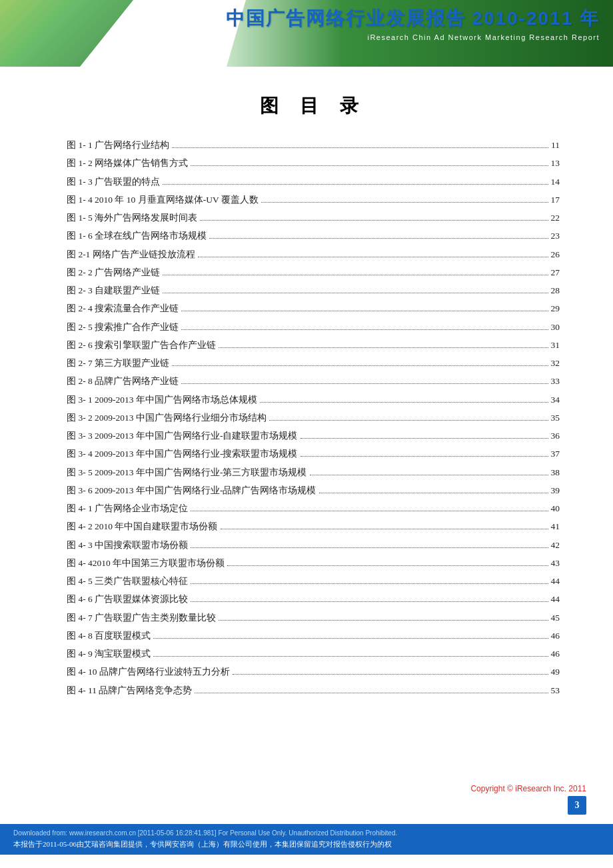  Describe the element at coordinates (313, 618) in the screenshot. I see `toc-entry: 图 4- 7 广告联盟广告主类别数量比较45` at that location.